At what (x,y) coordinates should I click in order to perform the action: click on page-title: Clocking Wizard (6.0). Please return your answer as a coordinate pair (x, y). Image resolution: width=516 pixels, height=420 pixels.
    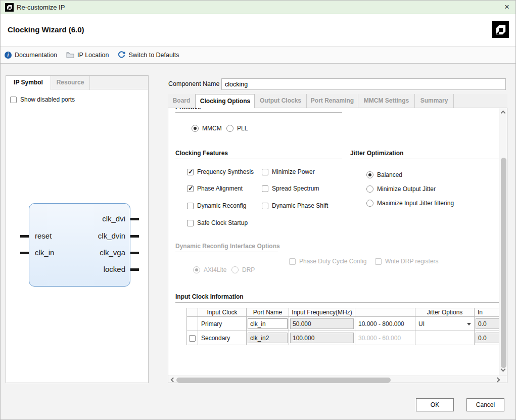
    Looking at the image, I should click on (46, 29).